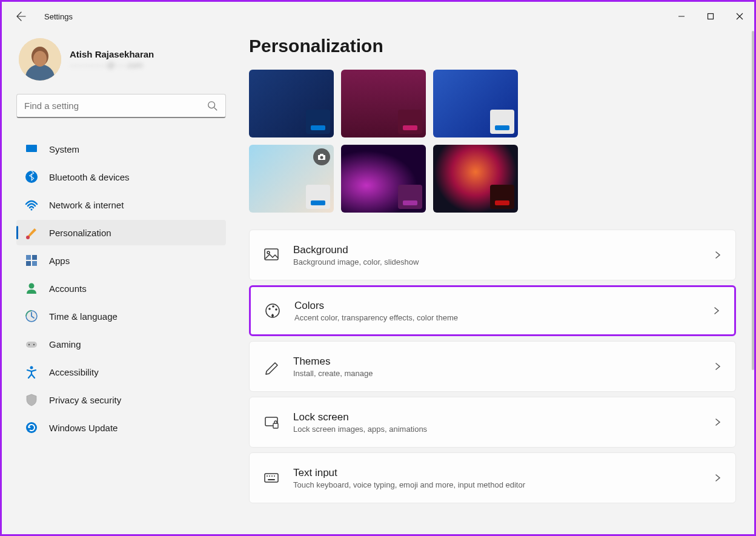  Describe the element at coordinates (503, 362) in the screenshot. I see `setting-title: Themes` at that location.